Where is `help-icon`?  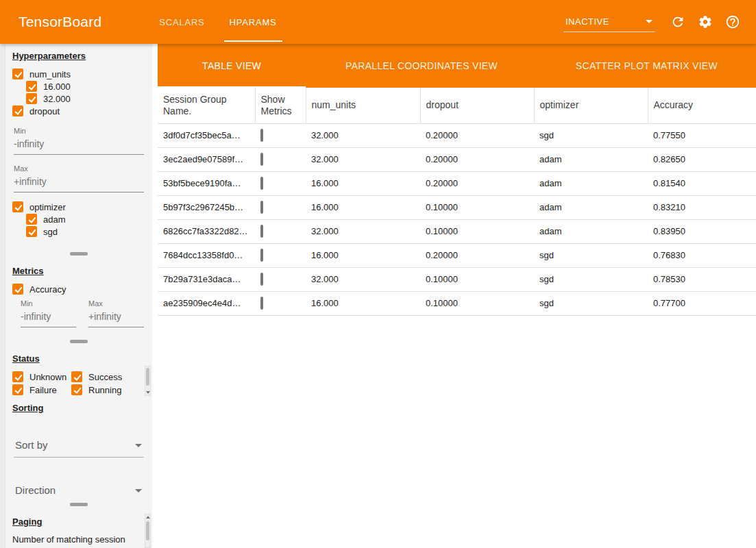
help-icon is located at coordinates (733, 22).